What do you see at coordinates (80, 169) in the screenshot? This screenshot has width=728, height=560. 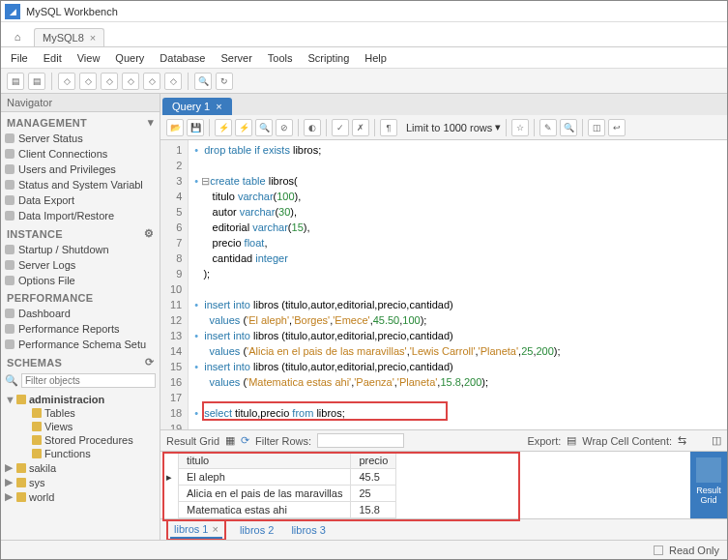 I see `nav-users-privileges: Users and Privileges` at bounding box center [80, 169].